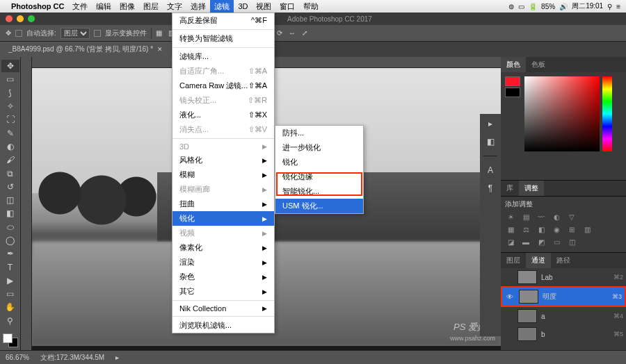 The width and height of the screenshot is (626, 364). What do you see at coordinates (526, 242) in the screenshot?
I see `posterize-adjustment-icon: ▬` at bounding box center [526, 242].